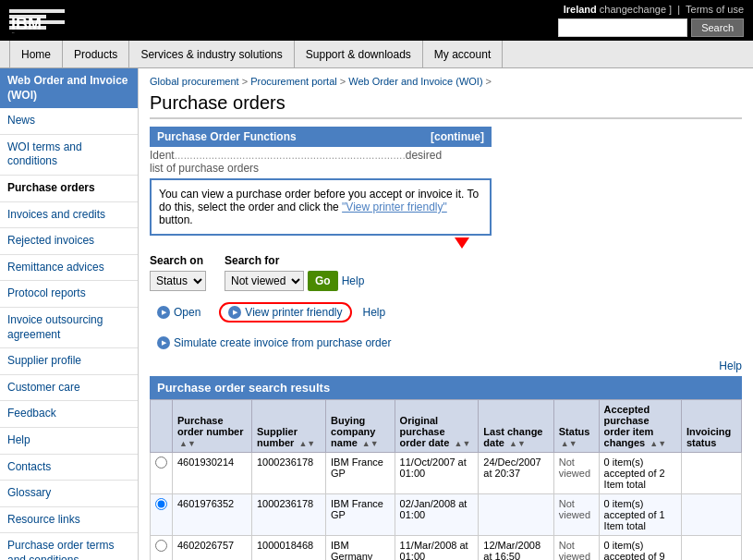  I want to click on search-input, so click(623, 28).